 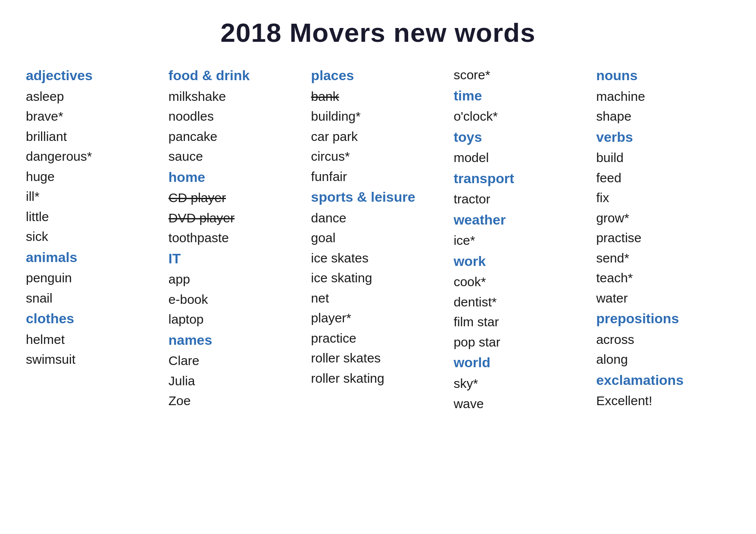 What do you see at coordinates (93, 76) in the screenshot?
I see `category-label: adjectives` at bounding box center [93, 76].